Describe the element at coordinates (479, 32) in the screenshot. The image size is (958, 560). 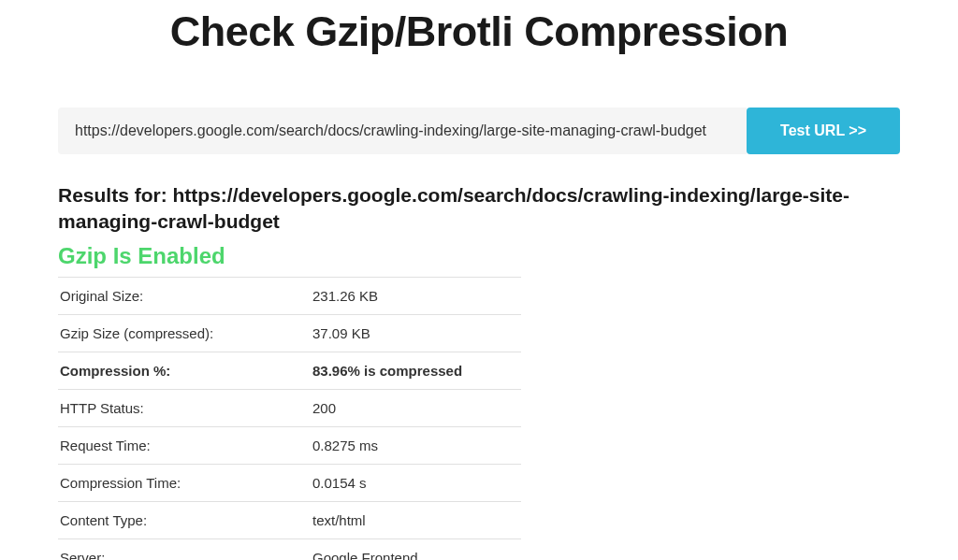
I see `page-title: Check Gzip/Brotli Compression` at that location.